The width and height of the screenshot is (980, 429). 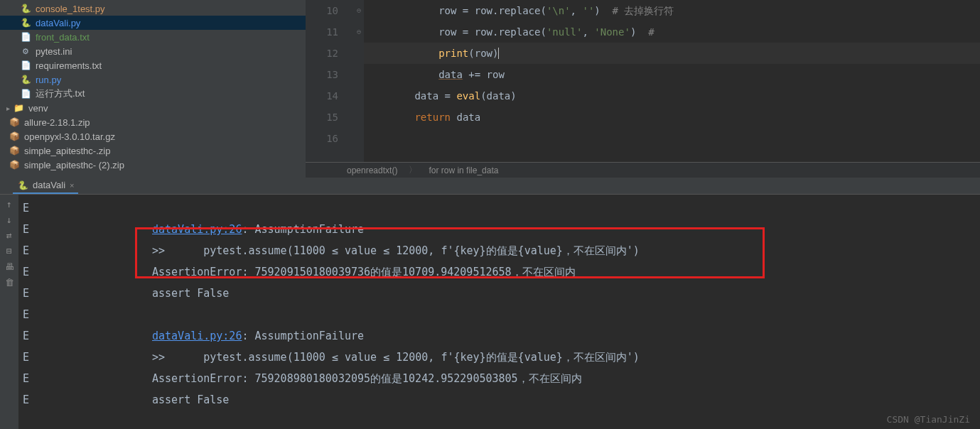 I want to click on python-icon, so click(x=23, y=185).